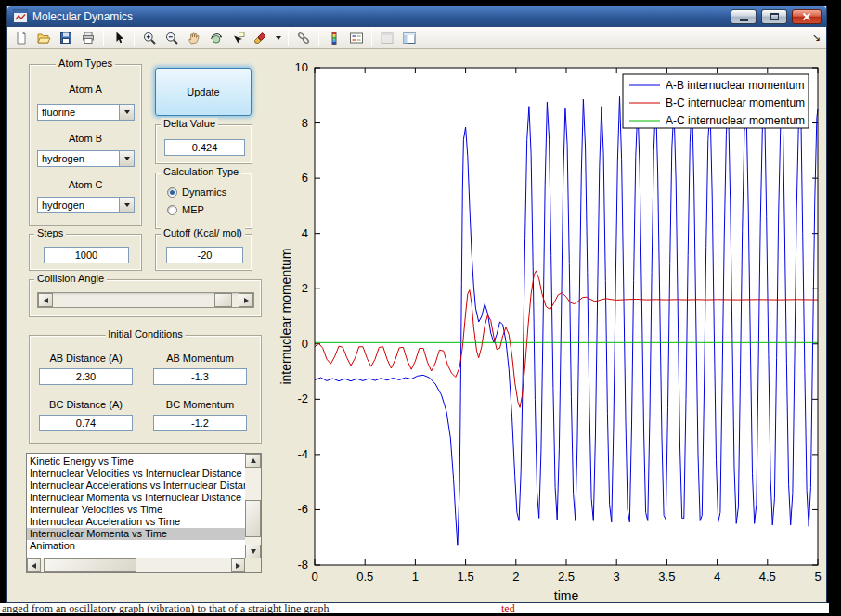 The image size is (841, 616). Describe the element at coordinates (717, 577) in the screenshot. I see `svg-text: 4` at that location.